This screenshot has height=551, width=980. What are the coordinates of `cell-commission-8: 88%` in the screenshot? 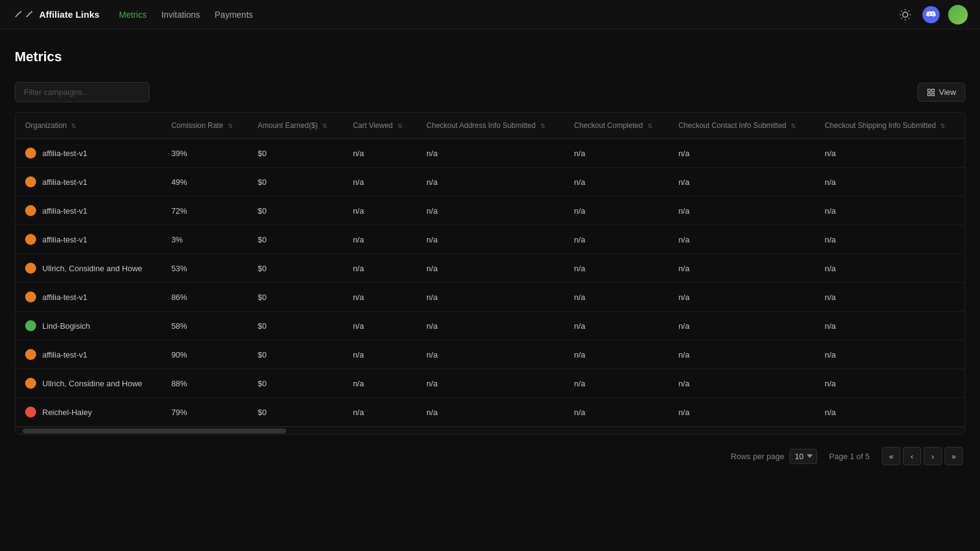 It's located at (205, 383).